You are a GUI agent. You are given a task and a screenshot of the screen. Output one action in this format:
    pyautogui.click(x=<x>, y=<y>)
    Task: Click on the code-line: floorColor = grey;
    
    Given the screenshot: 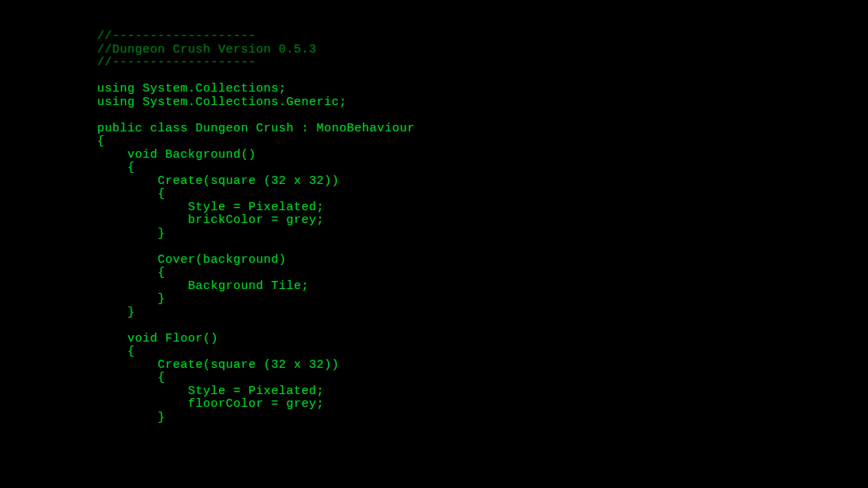 What is the action you would take?
    pyautogui.click(x=483, y=404)
    